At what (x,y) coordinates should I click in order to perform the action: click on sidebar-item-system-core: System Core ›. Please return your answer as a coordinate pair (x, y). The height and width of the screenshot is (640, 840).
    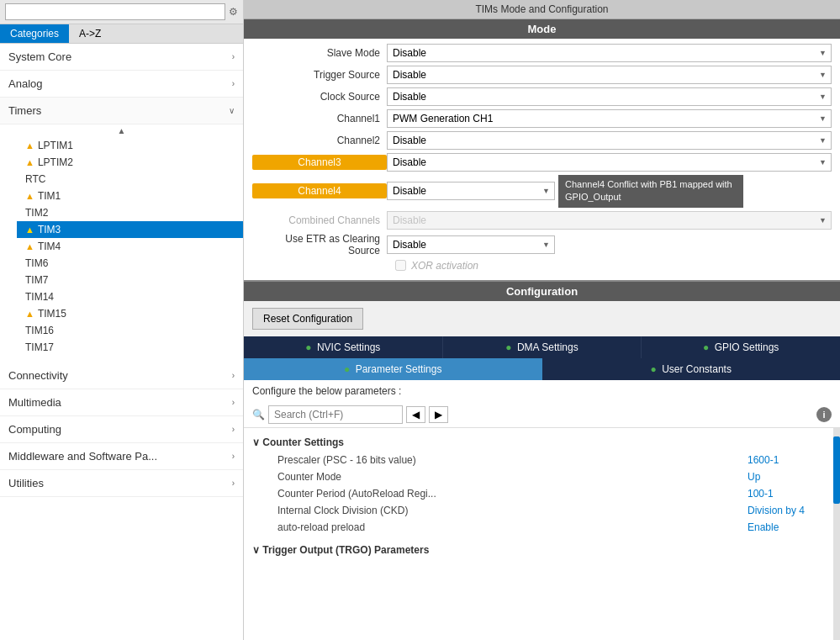
    Looking at the image, I should click on (121, 57).